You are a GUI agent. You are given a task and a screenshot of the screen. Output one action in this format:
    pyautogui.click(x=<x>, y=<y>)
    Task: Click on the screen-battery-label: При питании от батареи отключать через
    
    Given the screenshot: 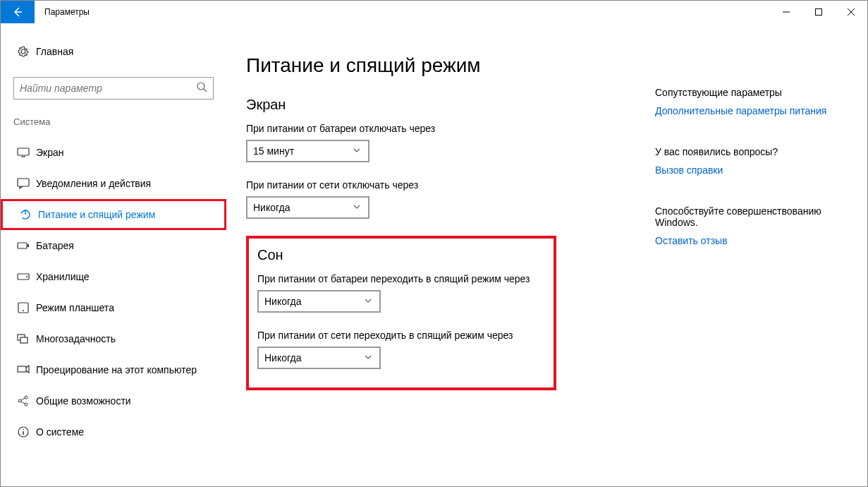 What is the action you would take?
    pyautogui.click(x=451, y=128)
    